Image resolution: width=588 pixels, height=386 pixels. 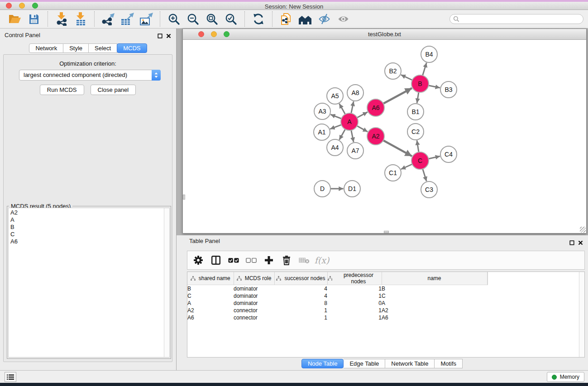 I want to click on table-tab-node-table: Node Table, so click(x=323, y=364).